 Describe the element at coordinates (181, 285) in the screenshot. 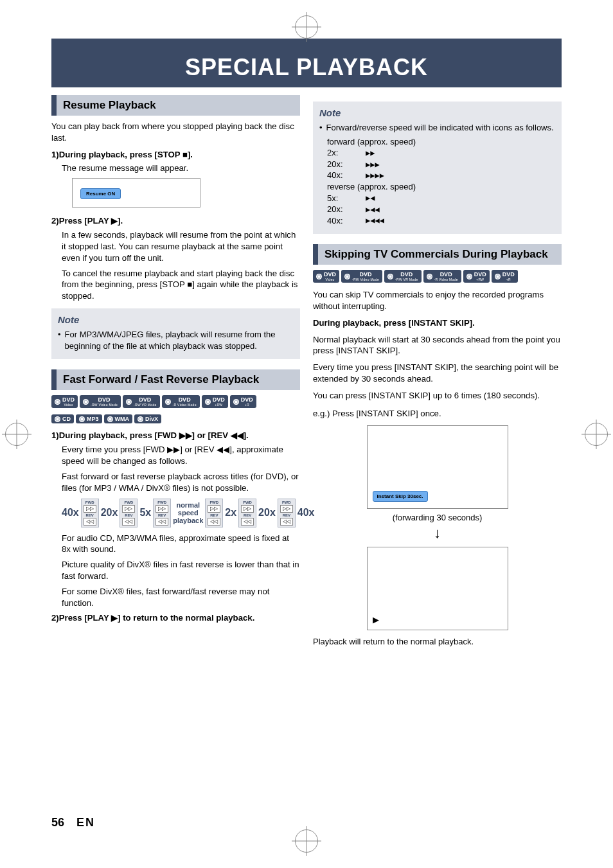

I see `step-detail: To cancel the resume playback and start …` at that location.